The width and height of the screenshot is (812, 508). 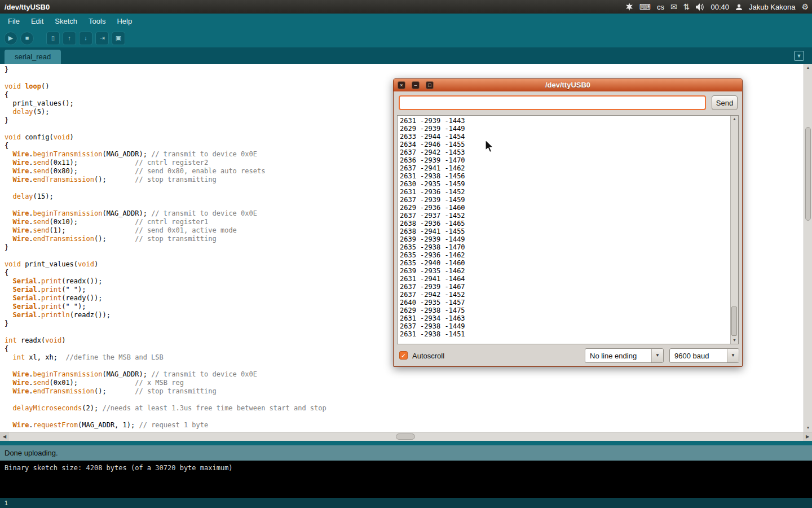 What do you see at coordinates (11, 38) in the screenshot?
I see `verify-button: ▶` at bounding box center [11, 38].